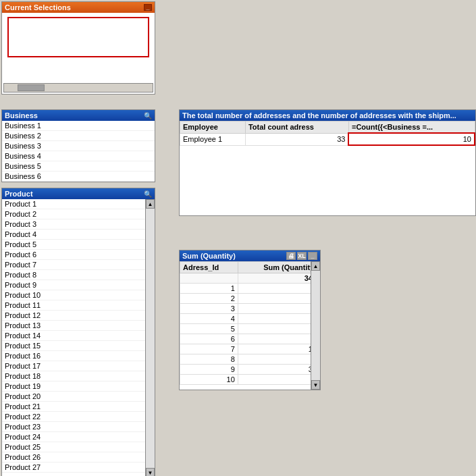 This screenshot has height=476, width=476. What do you see at coordinates (412, 139) in the screenshot?
I see `count-business-value: 10` at bounding box center [412, 139].